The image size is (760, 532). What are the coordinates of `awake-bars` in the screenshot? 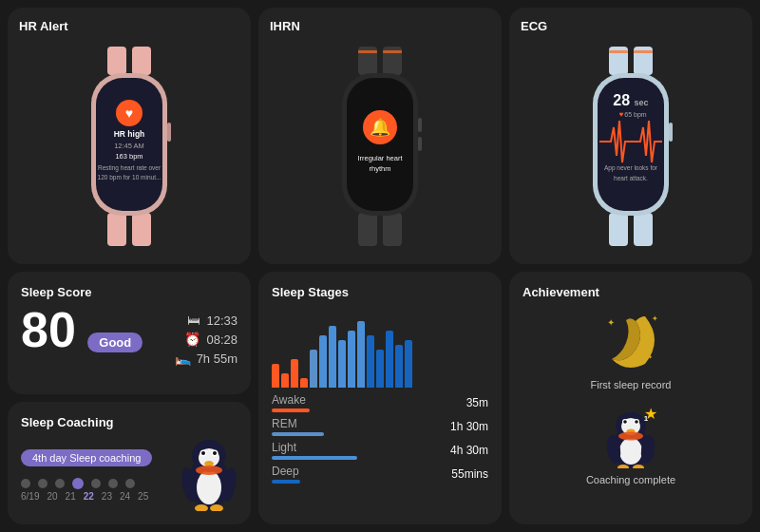 It's located at (276, 348).